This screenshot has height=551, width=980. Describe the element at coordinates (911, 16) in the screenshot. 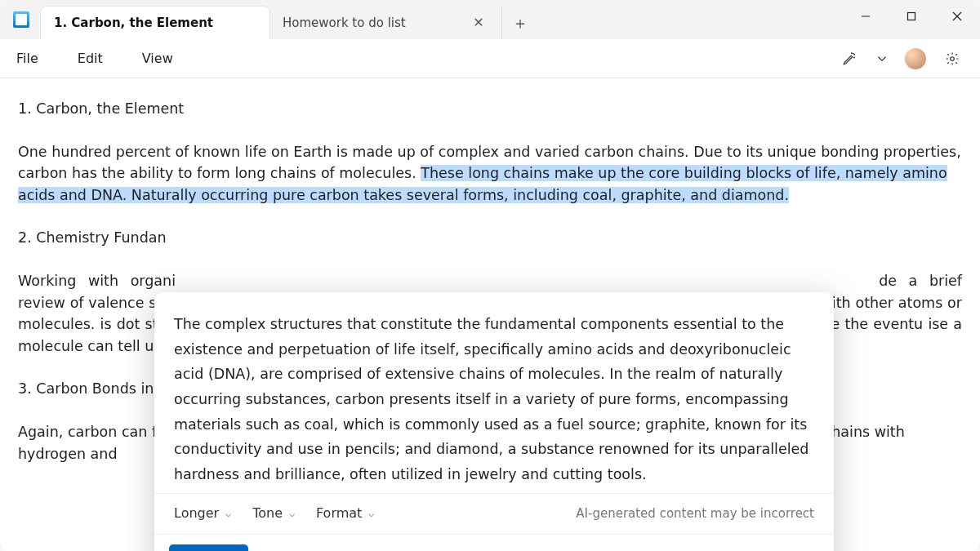

I see `maximize-button` at that location.